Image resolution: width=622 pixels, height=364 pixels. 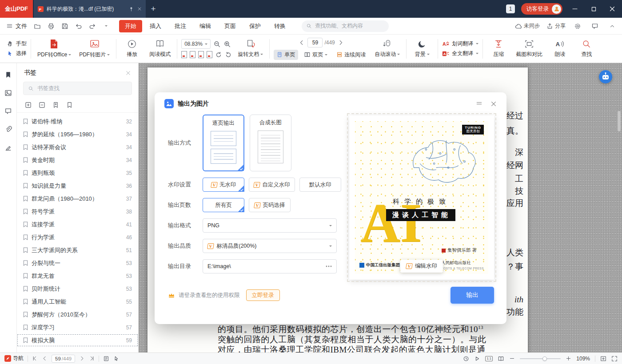 What do you see at coordinates (217, 44) in the screenshot?
I see `zoom-out-icon` at bounding box center [217, 44].